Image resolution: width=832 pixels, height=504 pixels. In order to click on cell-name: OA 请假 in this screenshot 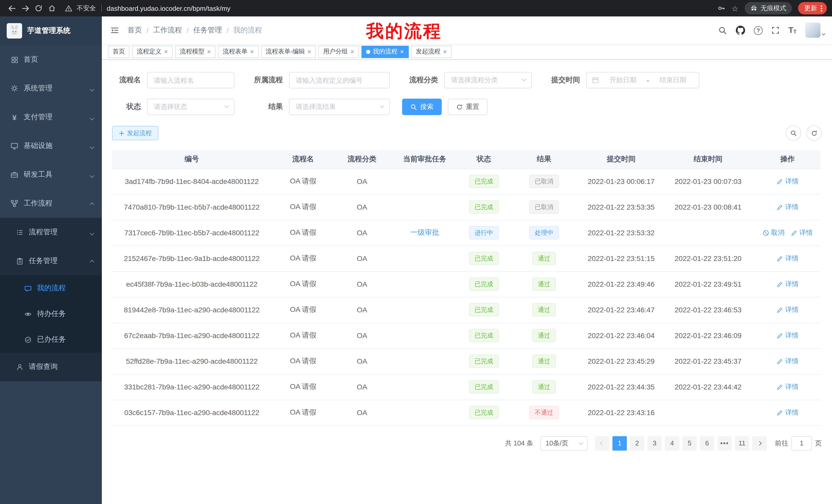, I will do `click(303, 181)`.